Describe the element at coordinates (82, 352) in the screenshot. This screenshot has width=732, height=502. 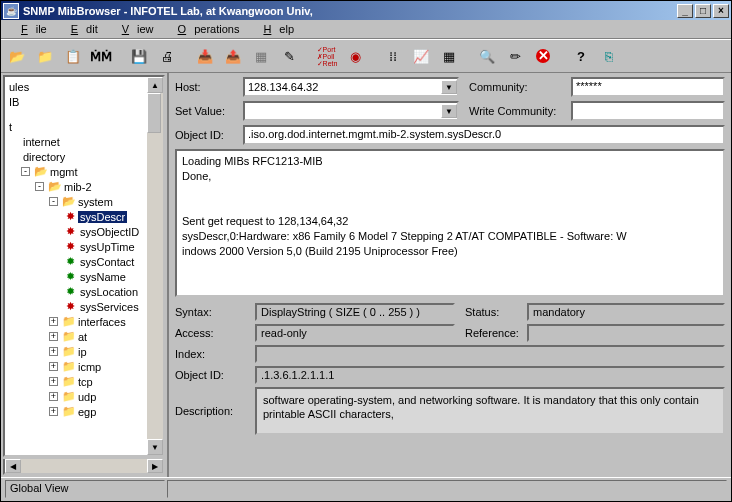
I see `tree-node-ip: ip` at that location.